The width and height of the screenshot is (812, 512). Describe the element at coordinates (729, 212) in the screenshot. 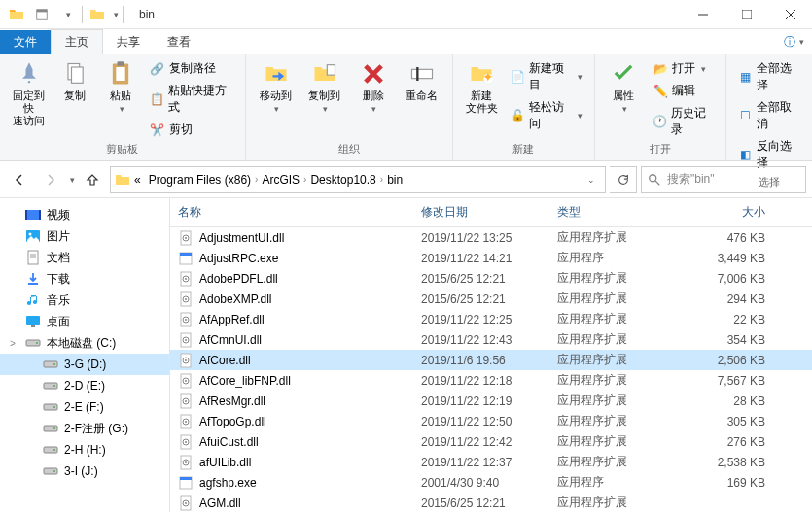

I see `column-size: 大小` at that location.